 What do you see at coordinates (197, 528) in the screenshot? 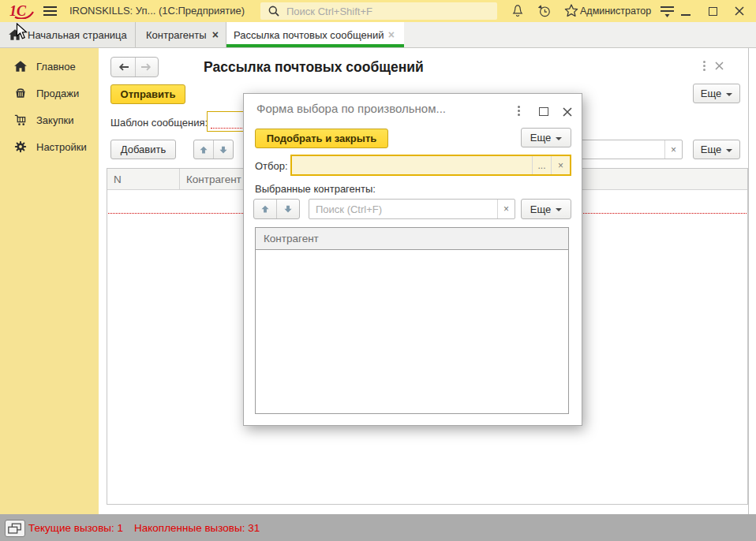
I see `accumulated-calls: Накопленные вызовы: 31` at bounding box center [197, 528].